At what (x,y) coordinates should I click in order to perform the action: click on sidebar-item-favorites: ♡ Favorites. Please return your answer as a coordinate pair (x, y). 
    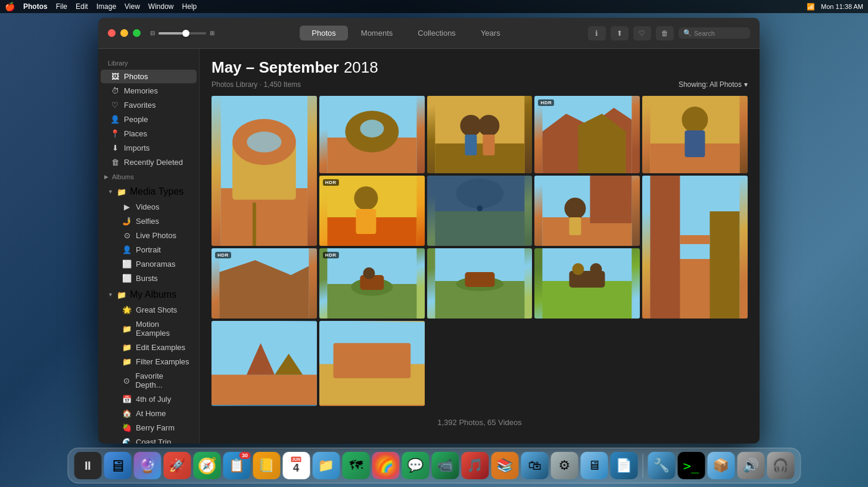
    Looking at the image, I should click on (149, 105).